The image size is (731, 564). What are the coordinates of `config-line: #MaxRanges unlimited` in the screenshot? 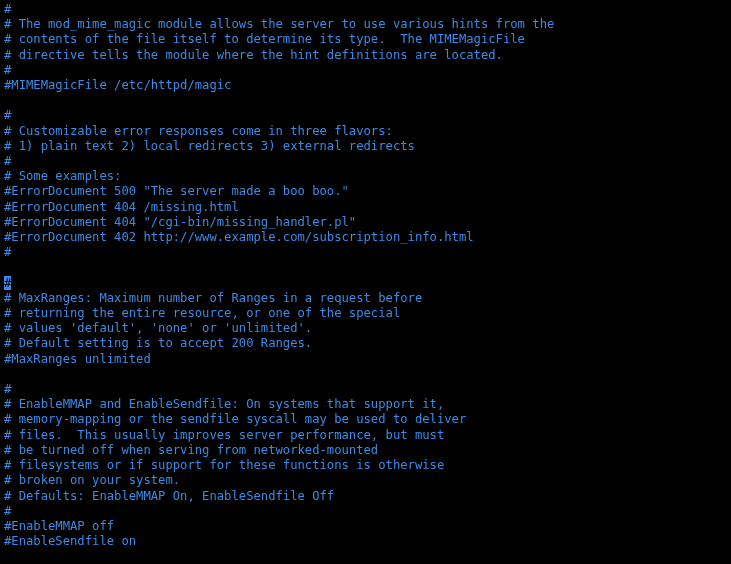 It's located at (78, 359).